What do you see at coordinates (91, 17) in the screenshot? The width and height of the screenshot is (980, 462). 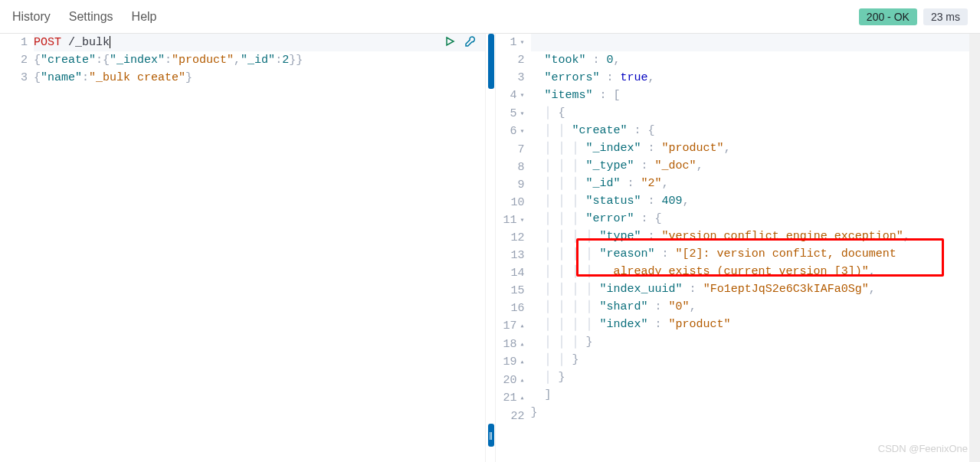 I see `menu-settings: Settings` at bounding box center [91, 17].